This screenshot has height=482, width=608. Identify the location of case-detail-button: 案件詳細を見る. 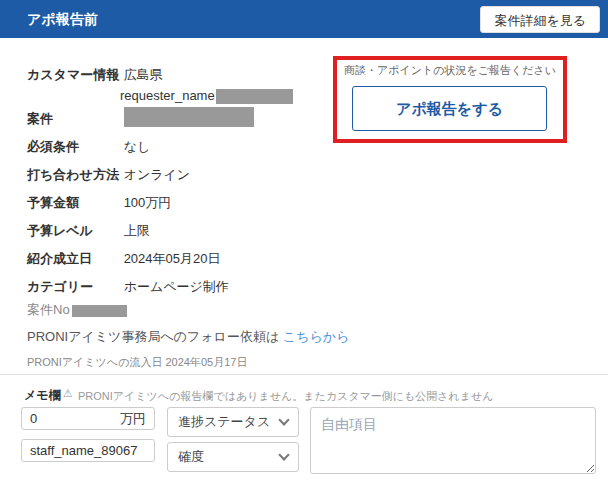
(540, 20).